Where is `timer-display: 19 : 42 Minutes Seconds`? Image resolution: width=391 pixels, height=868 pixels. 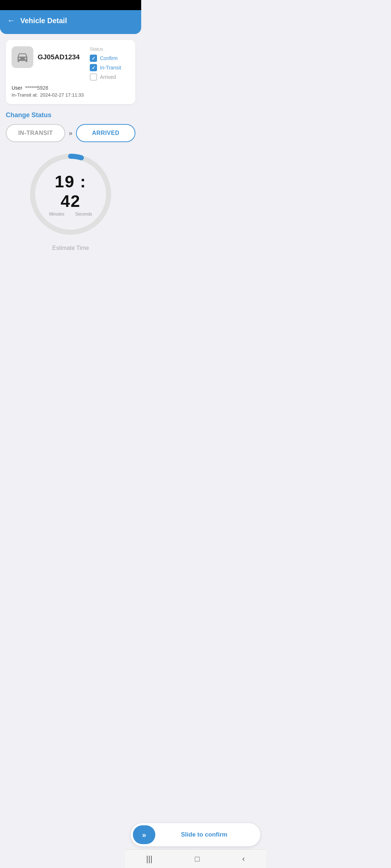 timer-display: 19 : 42 Minutes Seconds is located at coordinates (71, 194).